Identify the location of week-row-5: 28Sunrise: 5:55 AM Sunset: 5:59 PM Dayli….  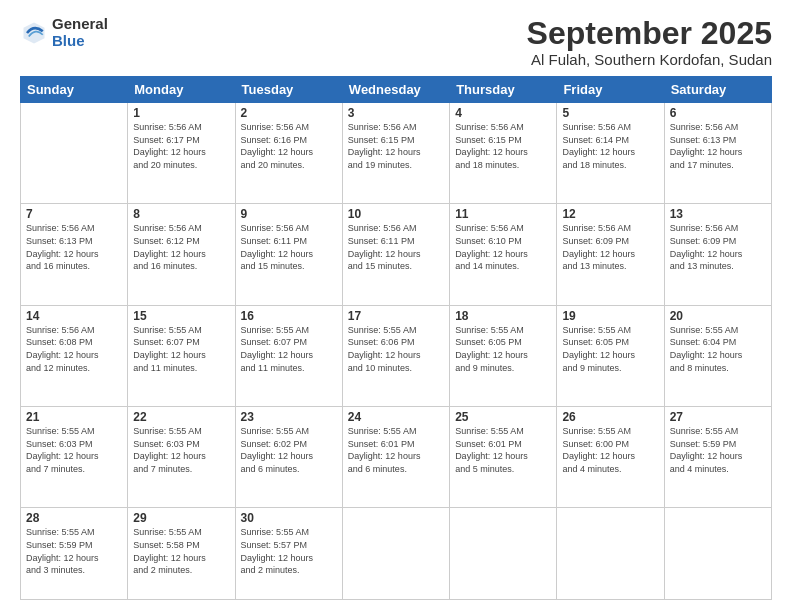
(396, 554).